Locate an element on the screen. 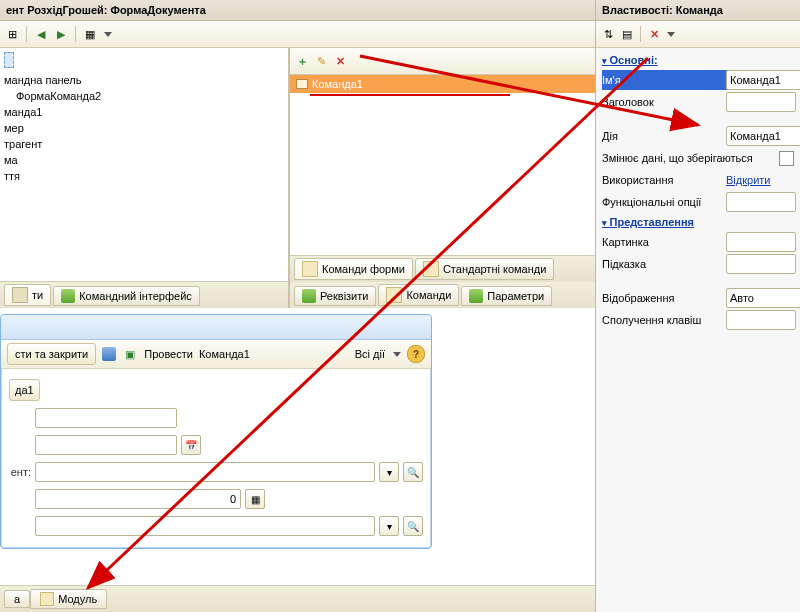 The image size is (800, 612). prop-label: Функціональні опції is located at coordinates (662, 202).